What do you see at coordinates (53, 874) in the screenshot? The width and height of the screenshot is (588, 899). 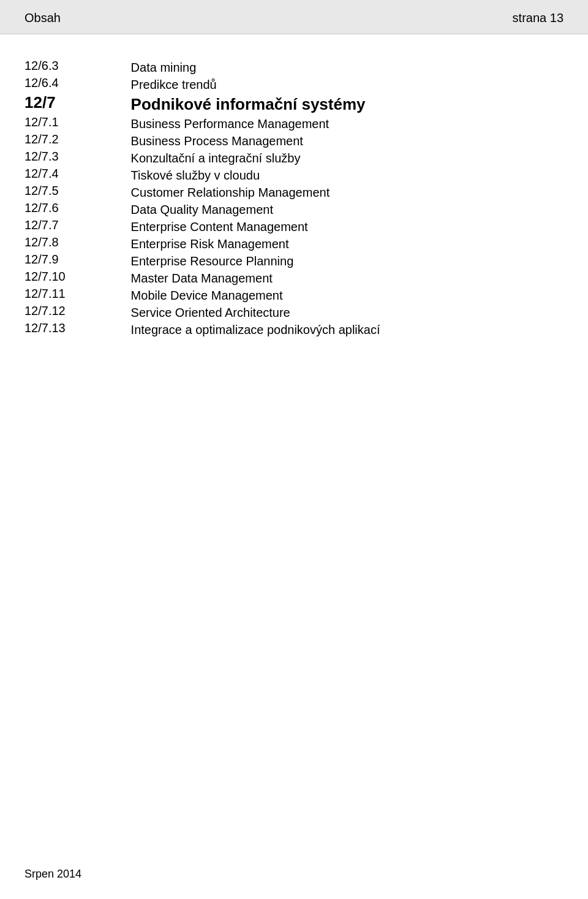 I see `footer-label: Srpen 2014` at bounding box center [53, 874].